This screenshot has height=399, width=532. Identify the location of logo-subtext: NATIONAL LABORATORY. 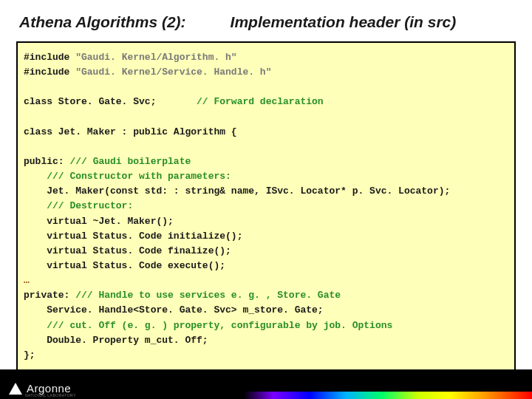
(50, 395).